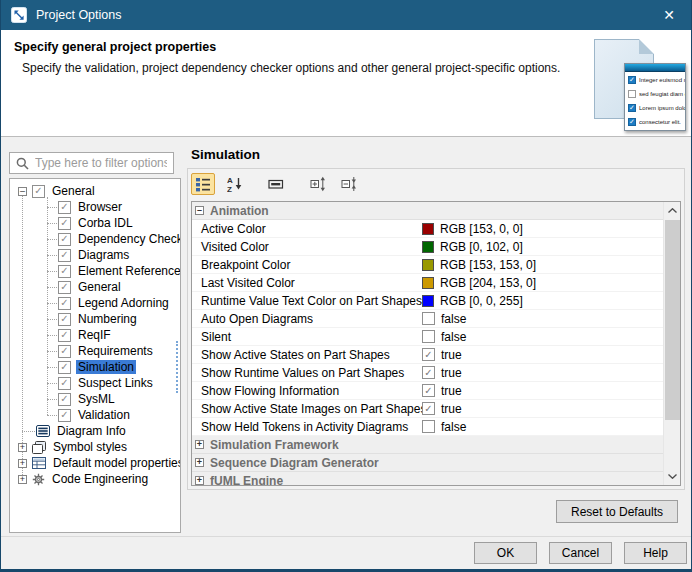  What do you see at coordinates (454, 337) in the screenshot?
I see `property-value-text: false` at bounding box center [454, 337].